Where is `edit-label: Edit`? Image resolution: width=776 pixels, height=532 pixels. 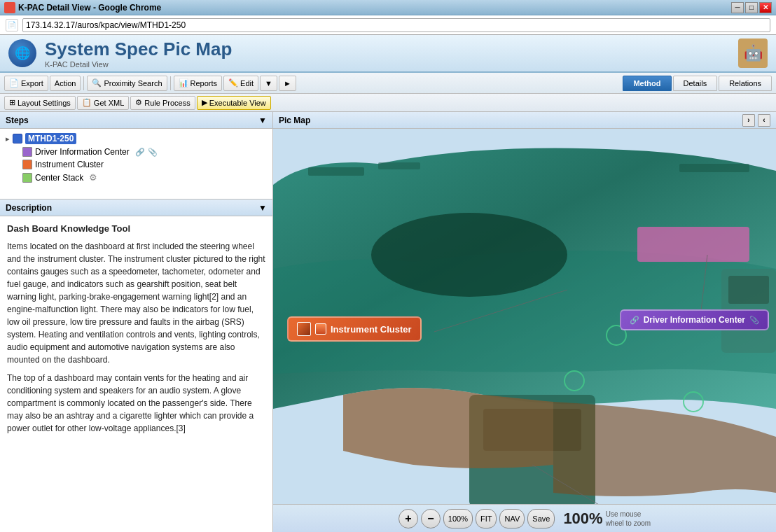 edit-label: Edit is located at coordinates (247, 83).